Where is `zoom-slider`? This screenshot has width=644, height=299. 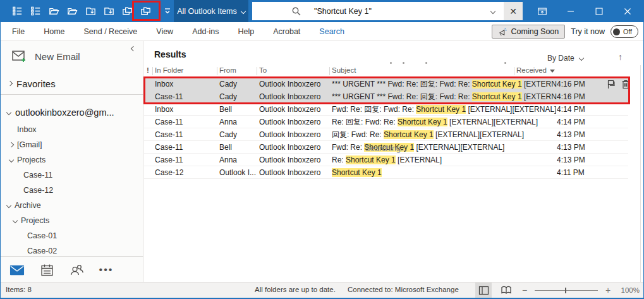
zoom-slider is located at coordinates (566, 291).